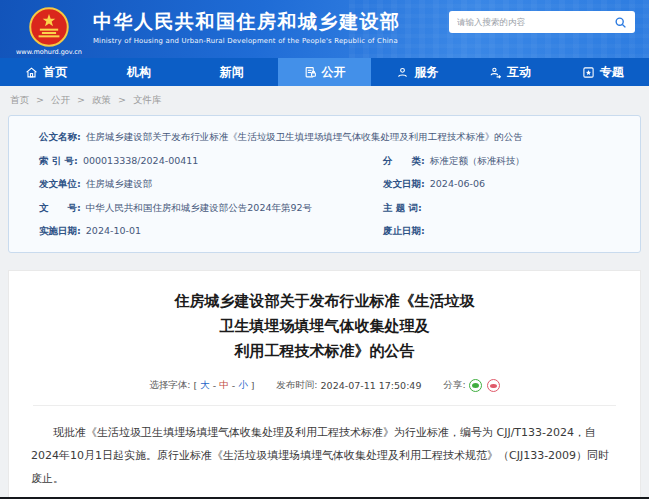  I want to click on field-value: 中华人民共和国住房和城乡建设部公告2024年第92号, so click(199, 208).